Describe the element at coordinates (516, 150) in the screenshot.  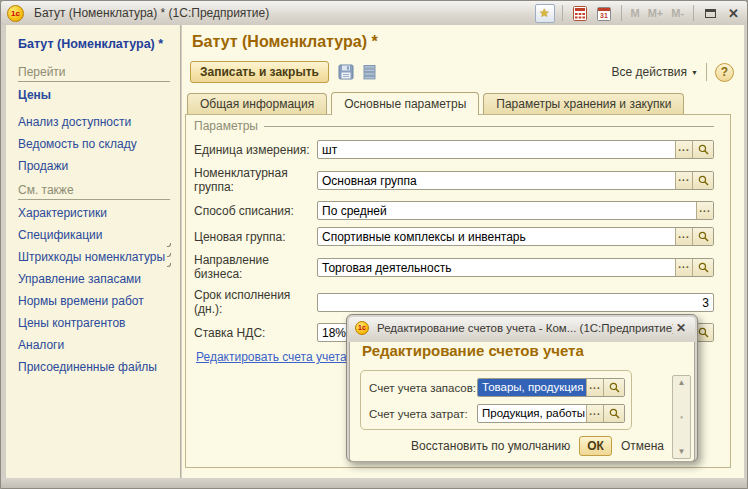
I see `unit-of-measure-input: шт ...` at that location.